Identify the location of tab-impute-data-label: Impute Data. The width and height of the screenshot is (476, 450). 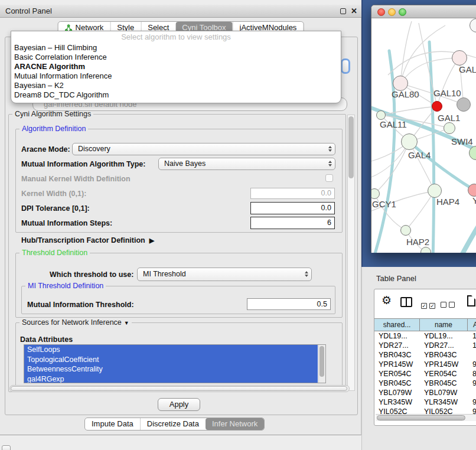
(112, 424).